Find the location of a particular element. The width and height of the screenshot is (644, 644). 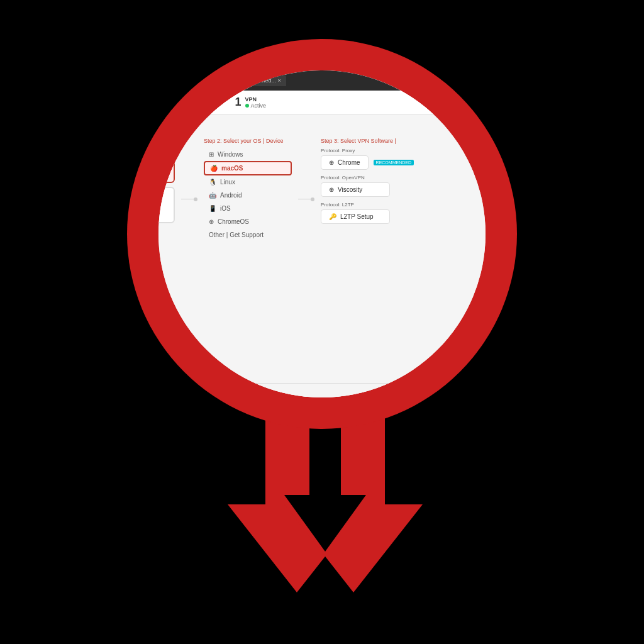

step2-label: Step 2: Select your OS | Device is located at coordinates (248, 141).